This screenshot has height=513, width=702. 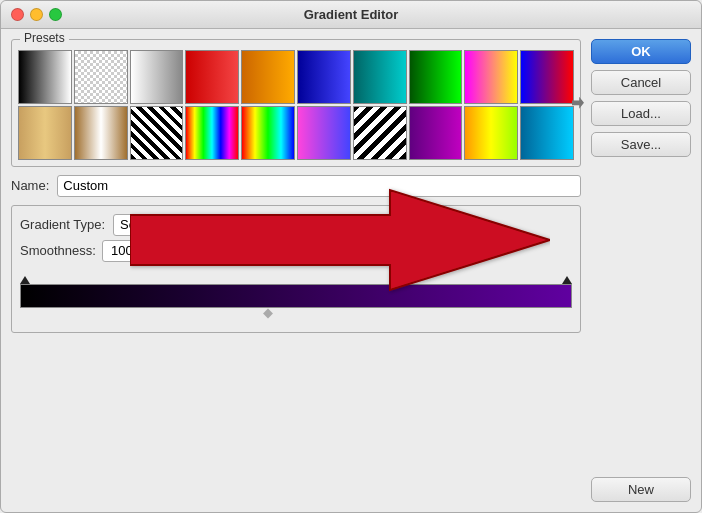 I want to click on color-stop-right-marker, so click(x=567, y=280).